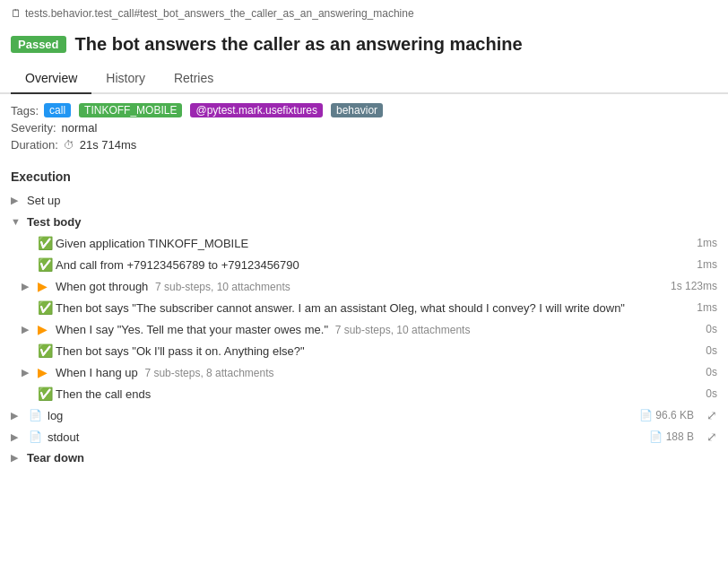  What do you see at coordinates (34, 127) in the screenshot?
I see `severity-label: Severity:` at bounding box center [34, 127].